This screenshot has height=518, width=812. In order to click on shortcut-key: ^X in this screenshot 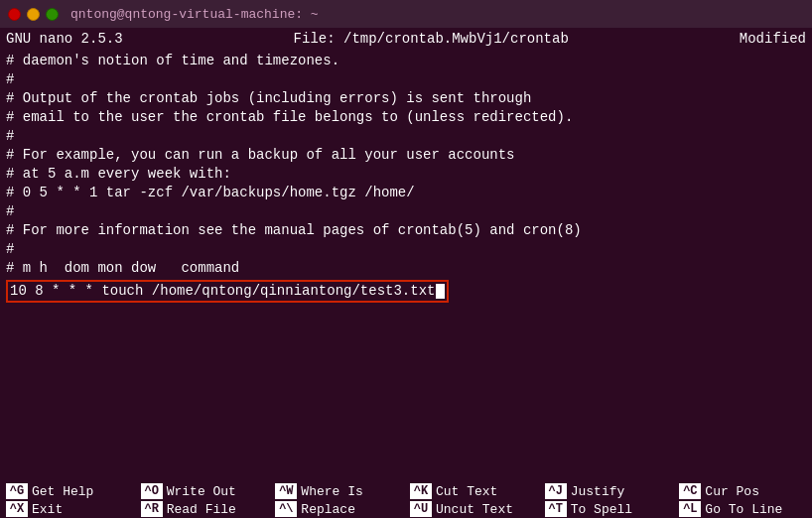, I will do `click(17, 509)`.